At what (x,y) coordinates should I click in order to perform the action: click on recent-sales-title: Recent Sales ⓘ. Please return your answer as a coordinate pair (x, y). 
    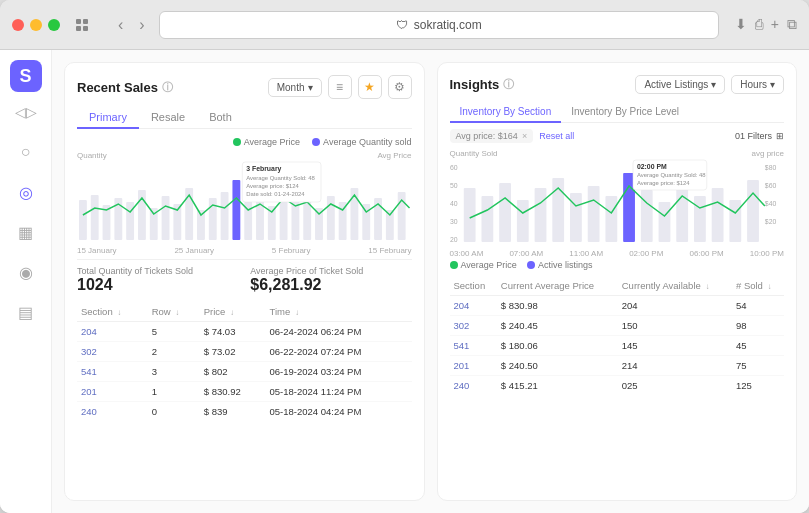
    Looking at the image, I should click on (125, 88).